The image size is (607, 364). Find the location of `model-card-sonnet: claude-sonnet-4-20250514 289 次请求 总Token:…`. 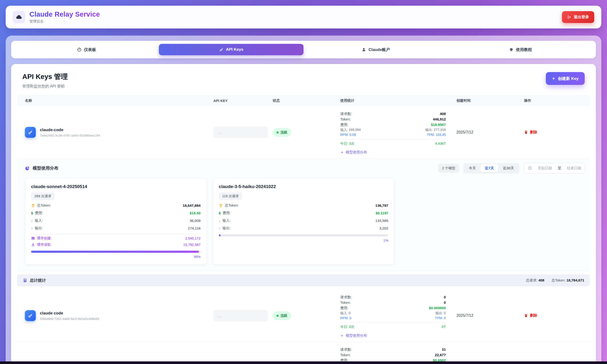

model-card-sonnet: claude-sonnet-4-20250514 289 次请求 总Token:… is located at coordinates (116, 221).